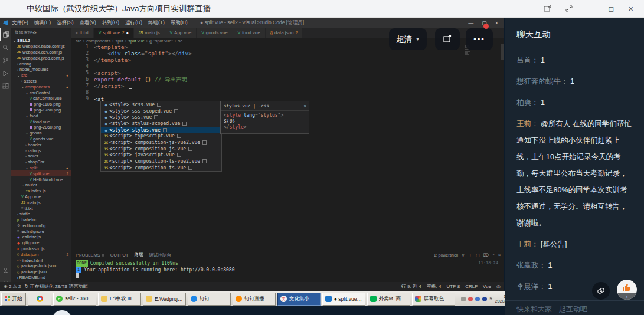 The height and width of the screenshot is (315, 644). Describe the element at coordinates (164, 299) in the screenshot. I see `taskbar-task-E:\Vadproject\se...: E:\Vadproject\se...` at that location.